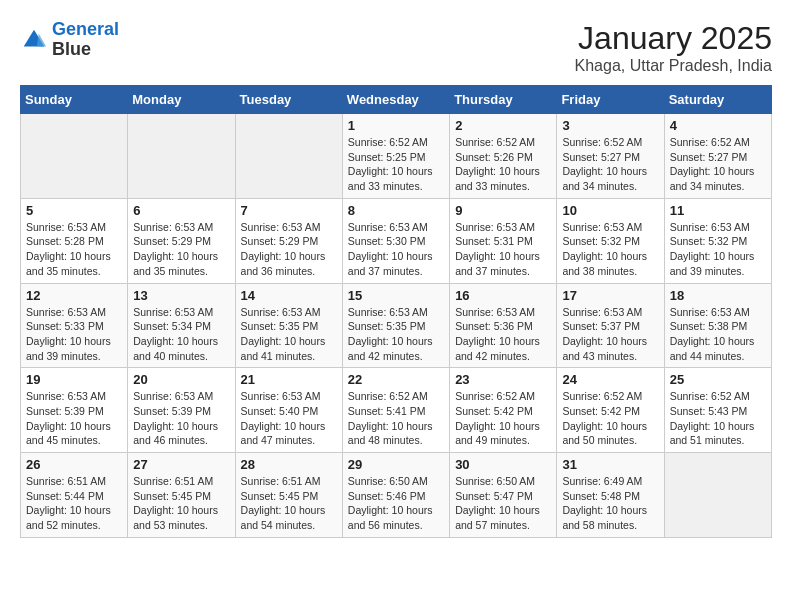 The width and height of the screenshot is (792, 612). I want to click on calendar-cell: 14Sunrise: 6:53 AMSunset: 5:35 PMDayligh…, so click(288, 326).